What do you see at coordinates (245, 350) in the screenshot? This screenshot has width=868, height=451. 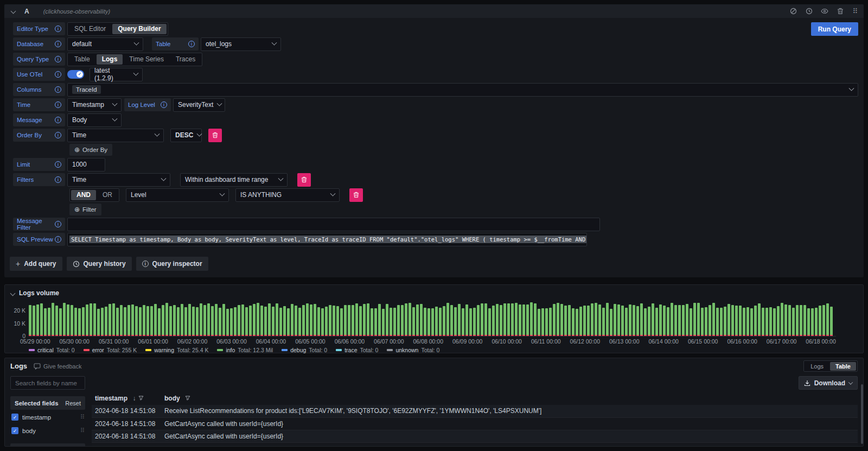 I see `legend-item-info: infoTotal: 12.3 Mil` at bounding box center [245, 350].